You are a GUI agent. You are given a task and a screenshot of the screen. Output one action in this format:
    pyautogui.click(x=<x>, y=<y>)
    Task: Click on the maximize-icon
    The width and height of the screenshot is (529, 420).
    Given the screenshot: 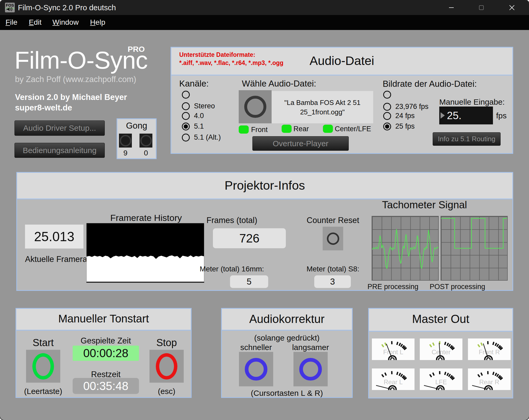 What is the action you would take?
    pyautogui.click(x=481, y=8)
    